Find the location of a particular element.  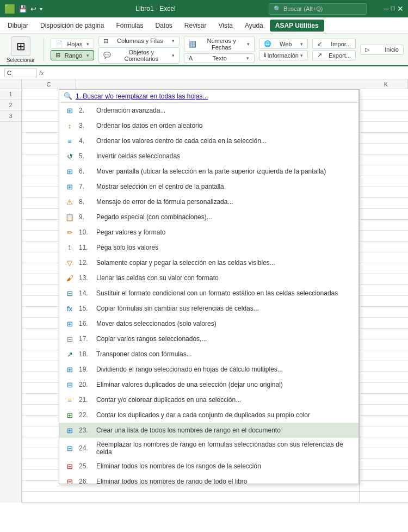

menu-item-asap: ASAP Utilities is located at coordinates (297, 26).